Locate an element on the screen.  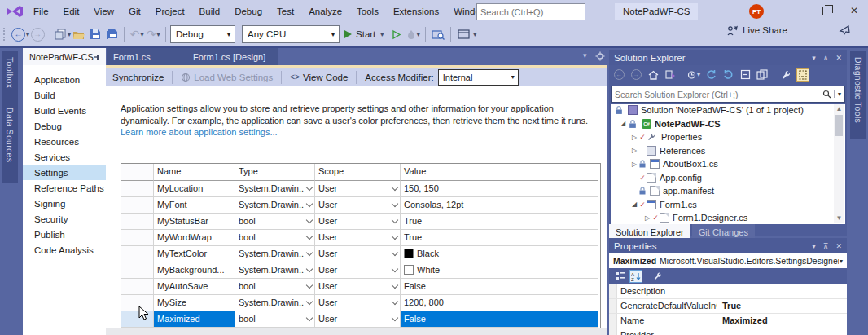
live-share-button: Live Share is located at coordinates (757, 30).